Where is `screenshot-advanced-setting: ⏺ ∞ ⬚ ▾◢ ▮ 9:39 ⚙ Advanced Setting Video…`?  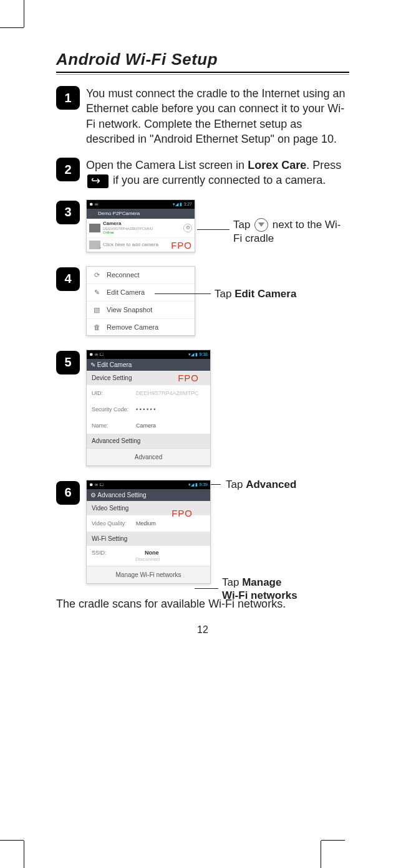 screenshot-advanced-setting: ⏺ ∞ ⬚ ▾◢ ▮ 9:39 ⚙ Advanced Setting Video… is located at coordinates (148, 532).